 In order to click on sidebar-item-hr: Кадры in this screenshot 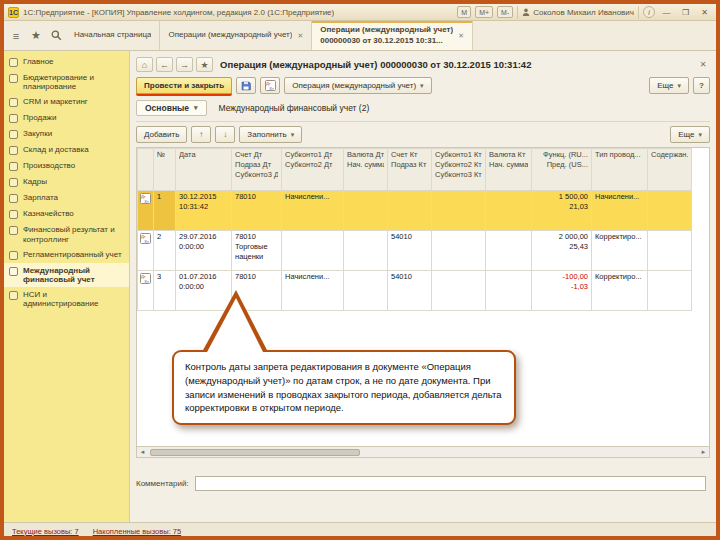, I will do `click(66, 182)`.